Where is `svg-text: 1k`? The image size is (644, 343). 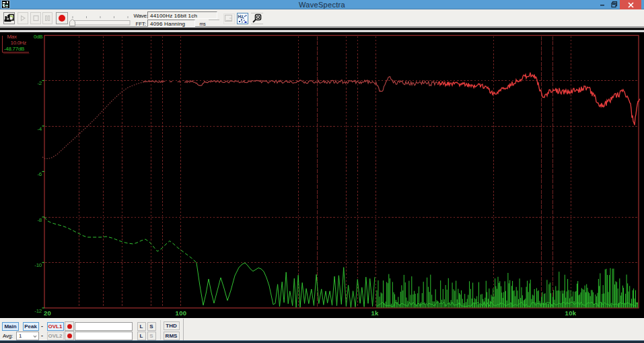 svg-text: 1k is located at coordinates (375, 313).